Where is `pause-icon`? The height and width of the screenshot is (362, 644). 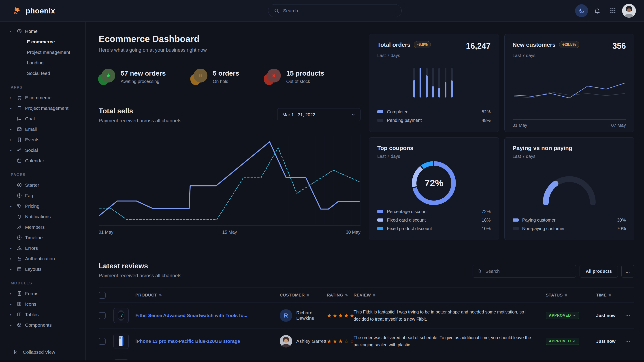
pause-icon is located at coordinates (199, 77).